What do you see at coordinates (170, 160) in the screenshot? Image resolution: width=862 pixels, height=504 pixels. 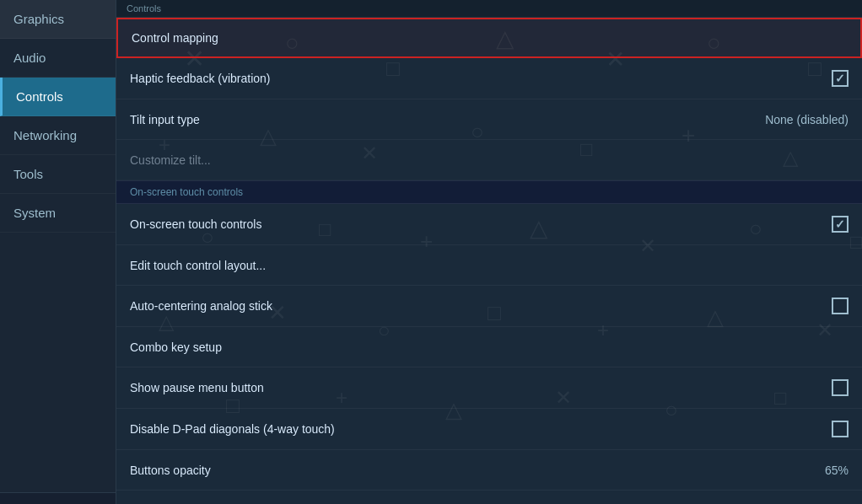 I see `setting-label-customize-tilt: Customize tilt...` at bounding box center [170, 160].